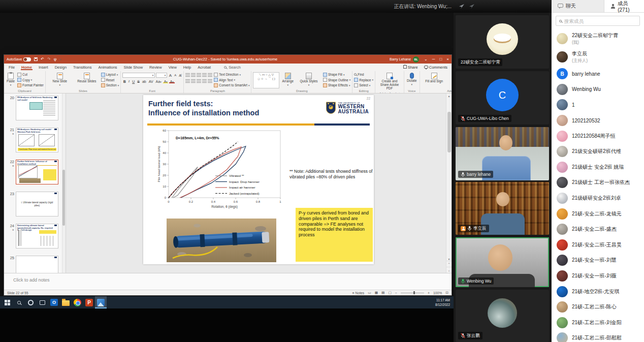 The height and width of the screenshot is (342, 644). I want to click on outlook-taskbar-button: O, so click(54, 302).